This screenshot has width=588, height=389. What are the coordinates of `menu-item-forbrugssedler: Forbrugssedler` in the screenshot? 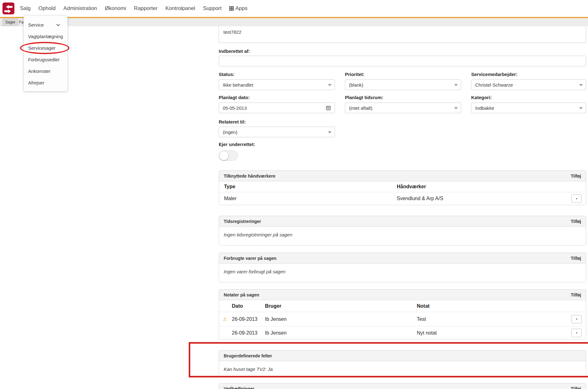 It's located at (46, 59).